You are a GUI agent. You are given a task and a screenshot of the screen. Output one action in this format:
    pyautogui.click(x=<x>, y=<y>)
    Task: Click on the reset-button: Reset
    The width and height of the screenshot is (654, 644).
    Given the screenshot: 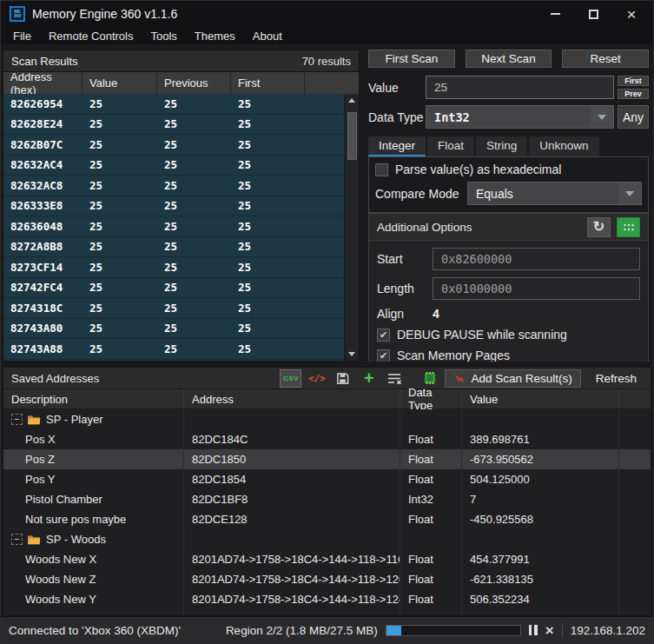 What is the action you would take?
    pyautogui.click(x=605, y=59)
    